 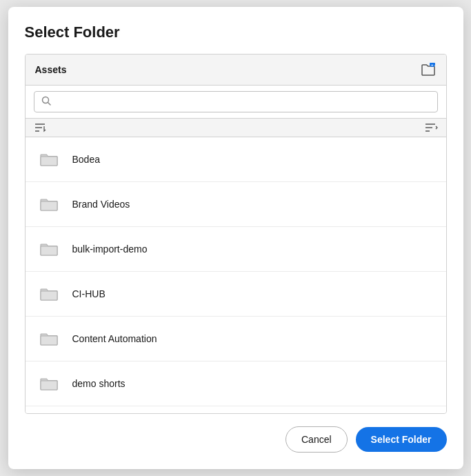 I want to click on folder-name: Brand Videos, so click(x=101, y=204).